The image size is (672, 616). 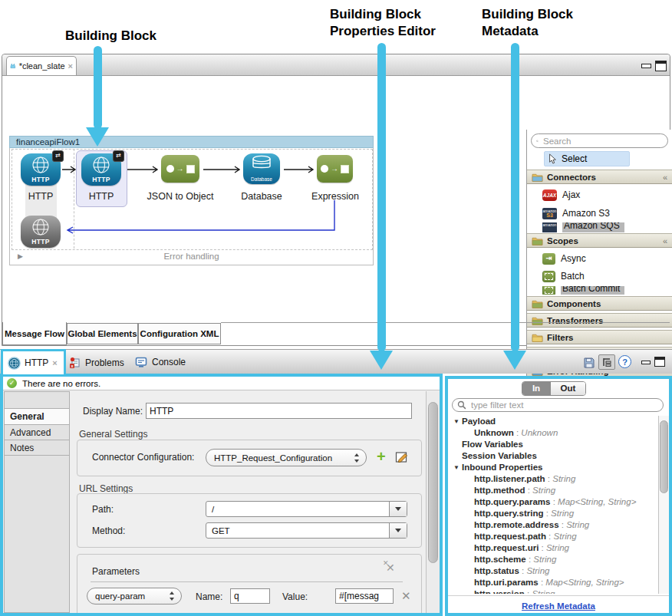 What do you see at coordinates (190, 169) in the screenshot?
I see `transform-target-icon` at bounding box center [190, 169].